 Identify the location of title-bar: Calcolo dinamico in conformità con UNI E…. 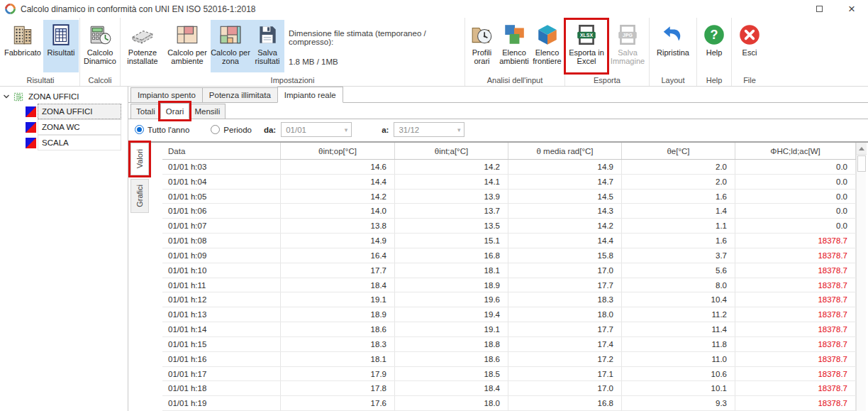
(434, 9).